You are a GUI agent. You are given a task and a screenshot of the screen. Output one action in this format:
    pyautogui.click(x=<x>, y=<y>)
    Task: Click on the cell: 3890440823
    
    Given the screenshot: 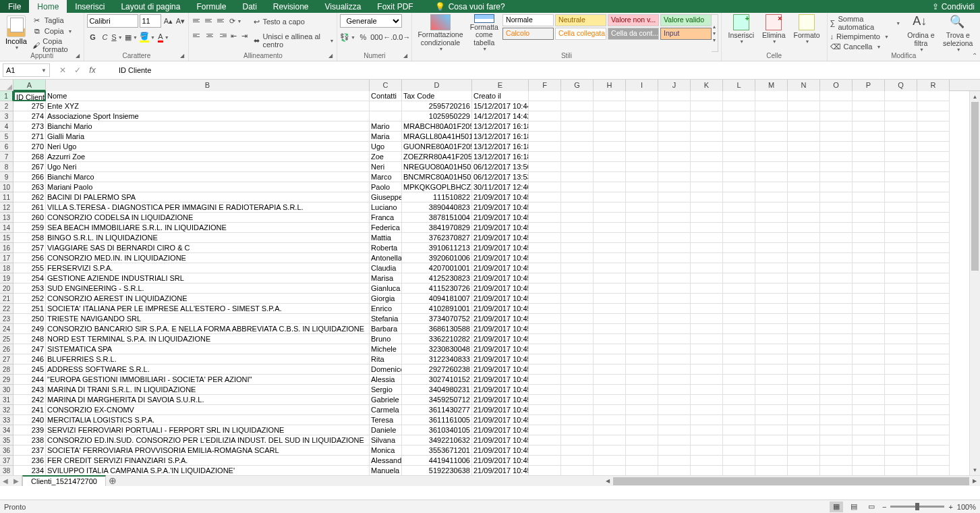 What is the action you would take?
    pyautogui.click(x=437, y=208)
    